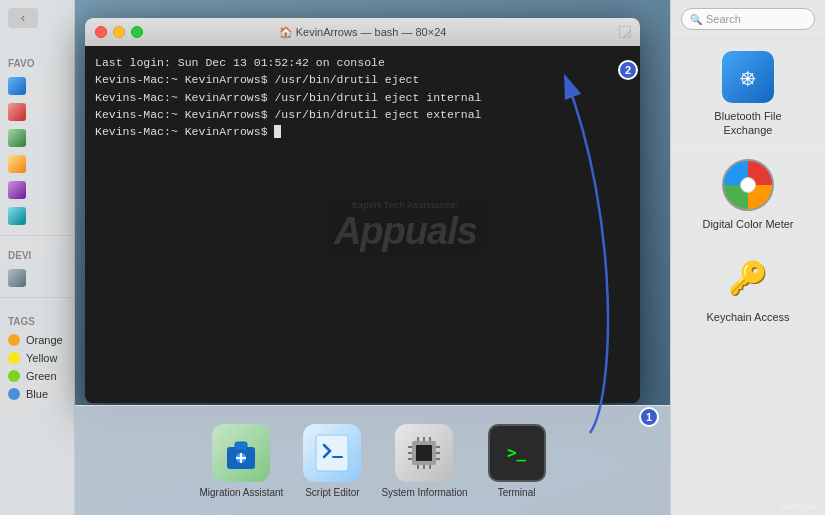 This screenshot has width=825, height=515. What do you see at coordinates (748, 224) in the screenshot?
I see `utility-color-meter-label: Digital Color Meter` at bounding box center [748, 224].